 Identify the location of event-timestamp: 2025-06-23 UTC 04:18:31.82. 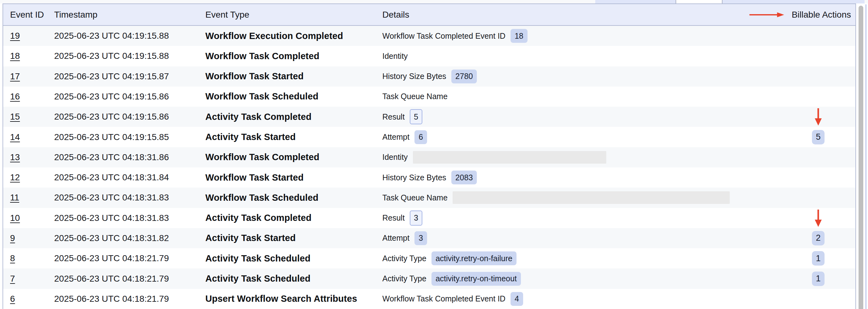
(123, 238).